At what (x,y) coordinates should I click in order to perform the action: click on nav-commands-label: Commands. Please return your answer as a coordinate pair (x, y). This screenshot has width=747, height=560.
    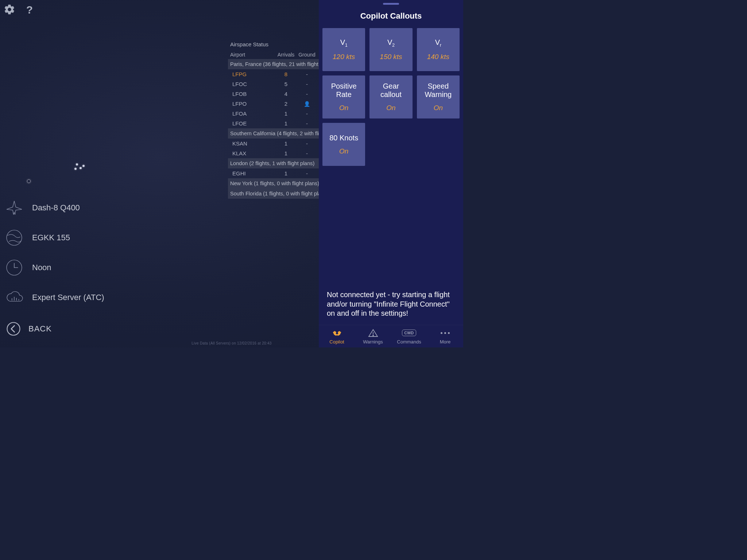
    Looking at the image, I should click on (409, 342).